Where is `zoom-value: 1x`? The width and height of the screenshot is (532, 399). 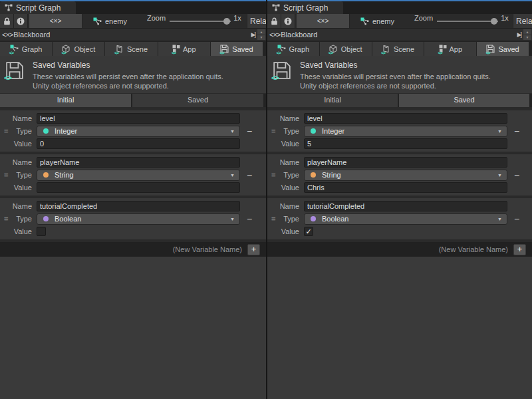 zoom-value: 1x is located at coordinates (505, 21).